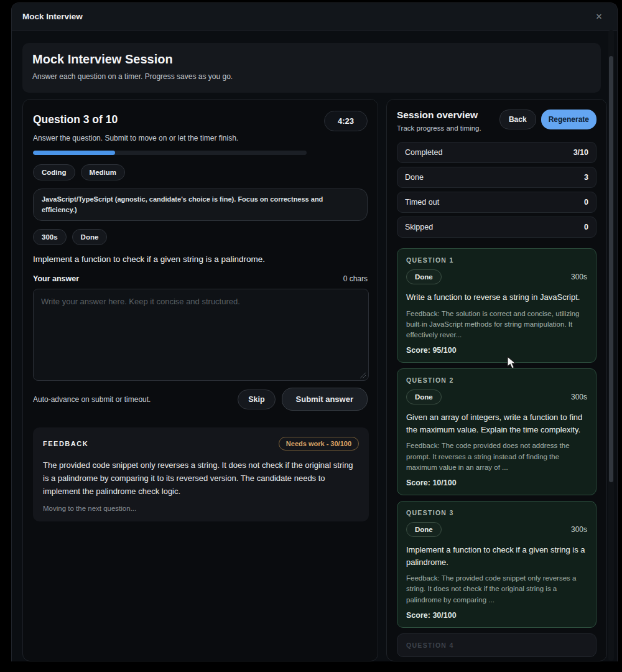 The width and height of the screenshot is (622, 672). Describe the element at coordinates (496, 152) in the screenshot. I see `stat-row-completed: Completed 3/10` at that location.